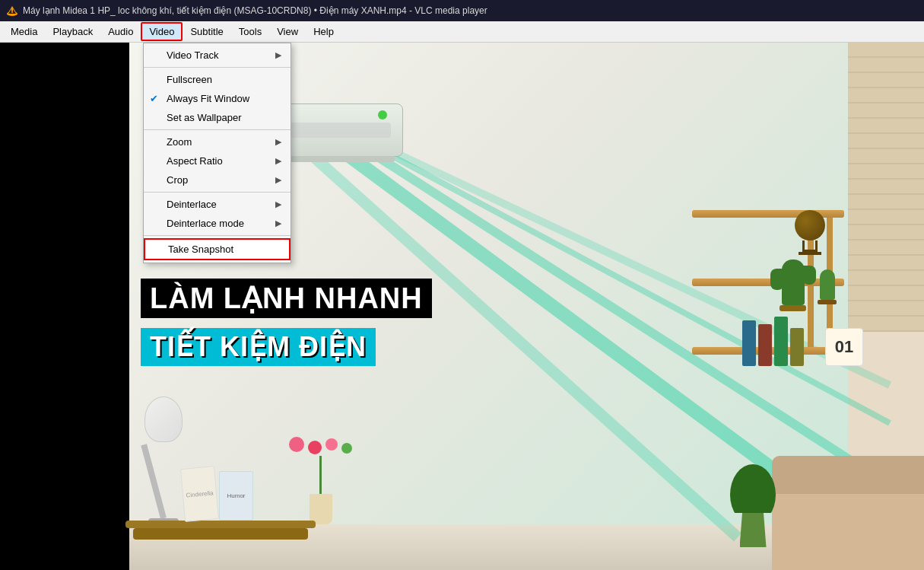  Describe the element at coordinates (753, 482) in the screenshot. I see `plant-leaves` at that location.